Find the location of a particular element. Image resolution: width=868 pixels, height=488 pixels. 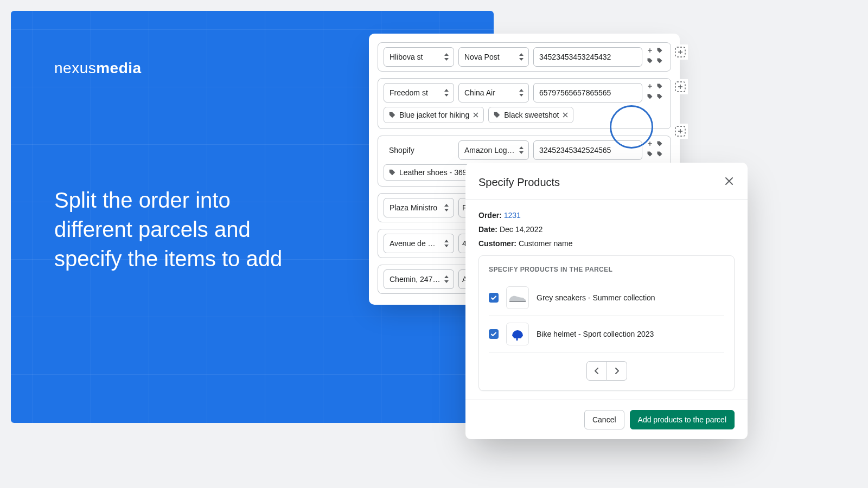

tracking-input: 32452345342524565 is located at coordinates (588, 150).